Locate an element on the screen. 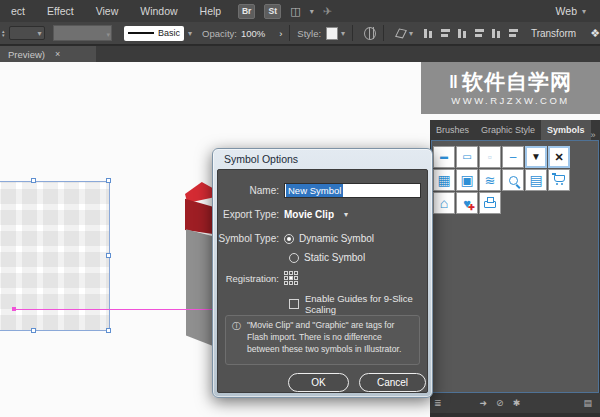  selection-handle-bottom is located at coordinates (34, 330).